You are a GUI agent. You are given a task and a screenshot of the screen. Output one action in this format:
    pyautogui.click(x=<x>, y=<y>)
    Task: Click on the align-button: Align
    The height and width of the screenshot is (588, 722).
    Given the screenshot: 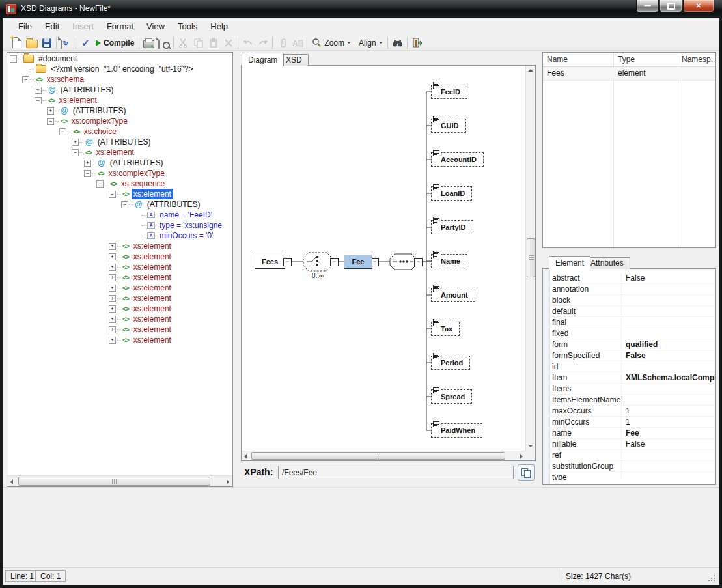 What is the action you would take?
    pyautogui.click(x=370, y=43)
    